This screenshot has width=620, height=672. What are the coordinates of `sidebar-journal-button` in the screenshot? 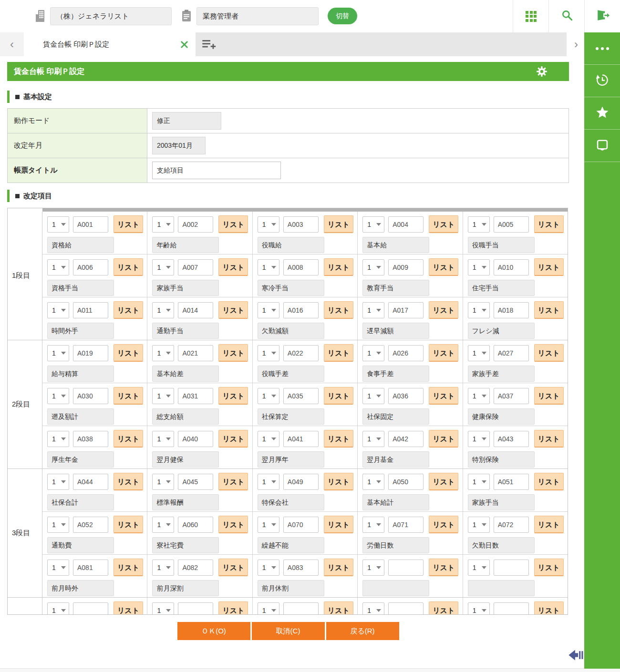 It's located at (602, 146).